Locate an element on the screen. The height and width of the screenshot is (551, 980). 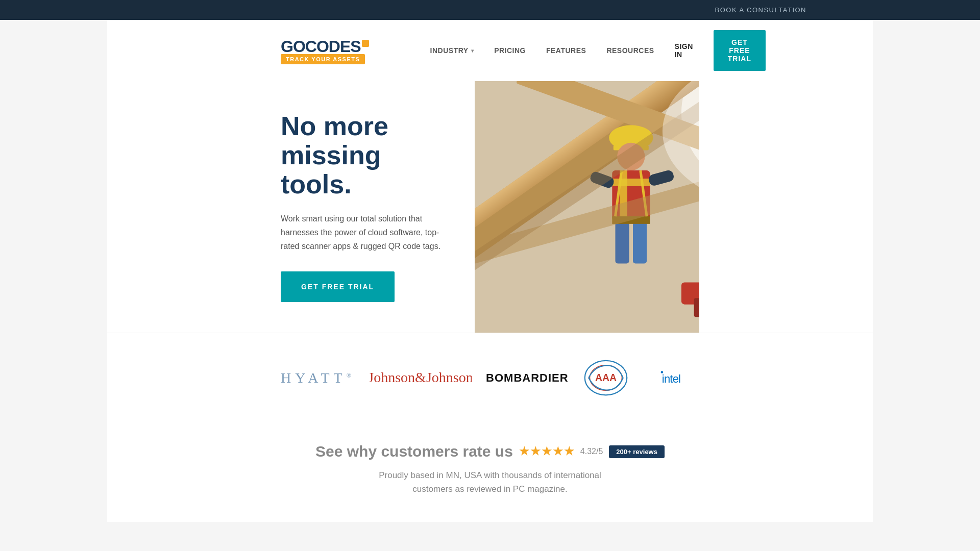
intel-logo: intel is located at coordinates (671, 378).